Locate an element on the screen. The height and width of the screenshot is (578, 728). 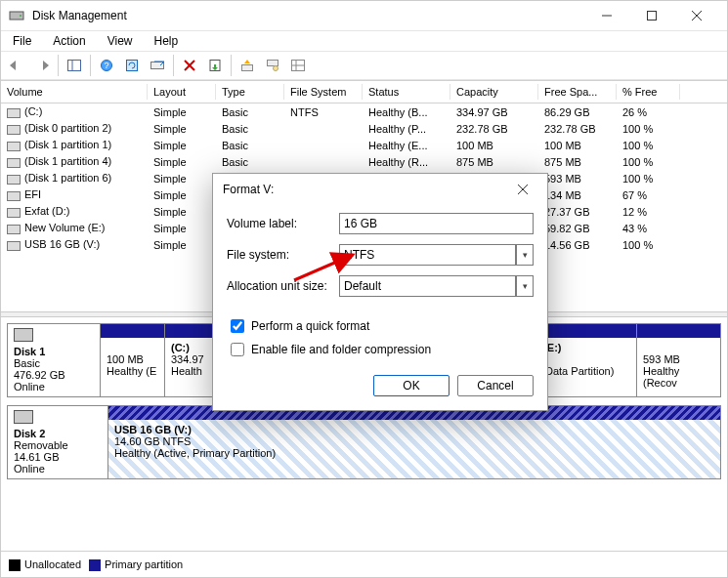
volume-row: (Disk 0 partition 2)SimpleBasicHealthy (… is located at coordinates (364, 129).